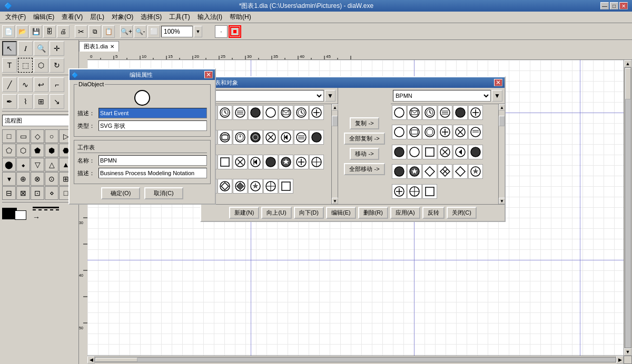  Describe the element at coordinates (57, 48) in the screenshot. I see `move-tool: ✛` at that location.